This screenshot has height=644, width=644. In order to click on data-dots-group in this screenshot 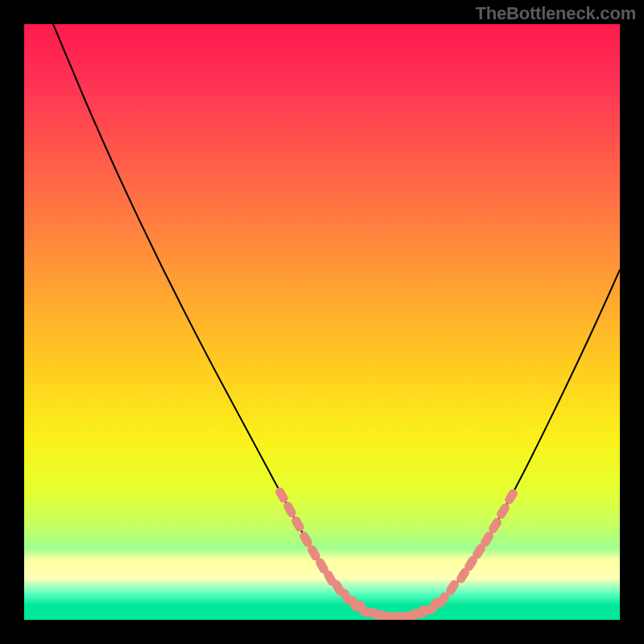, I will do `click(396, 553)`.